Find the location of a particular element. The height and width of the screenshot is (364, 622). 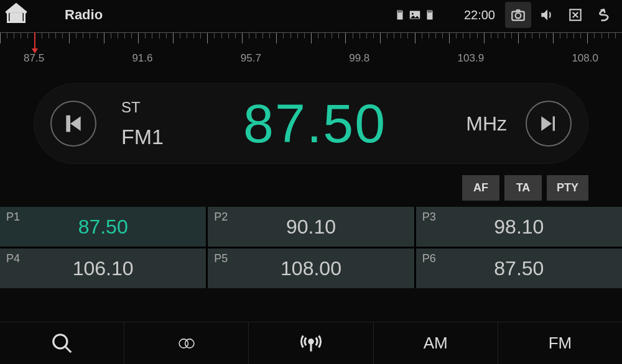

preset-5: P5108.00 is located at coordinates (311, 268).